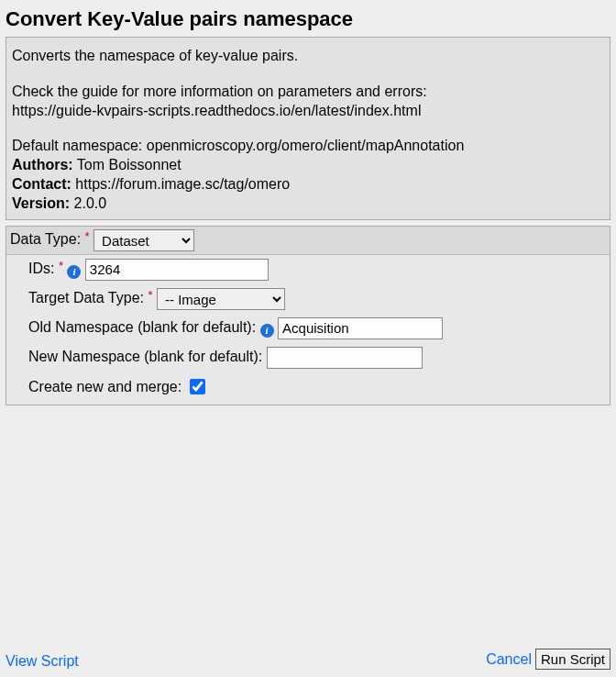 The image size is (616, 677). Describe the element at coordinates (360, 328) in the screenshot. I see `old-namespace-input` at that location.